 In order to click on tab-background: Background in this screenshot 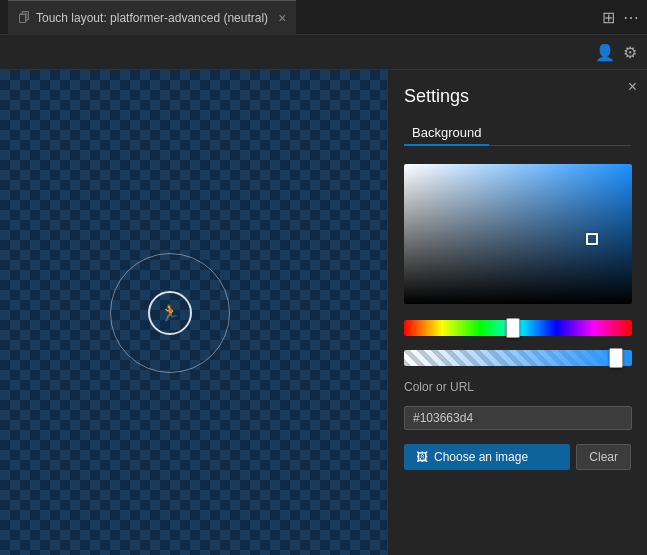, I will do `click(446, 134)`.